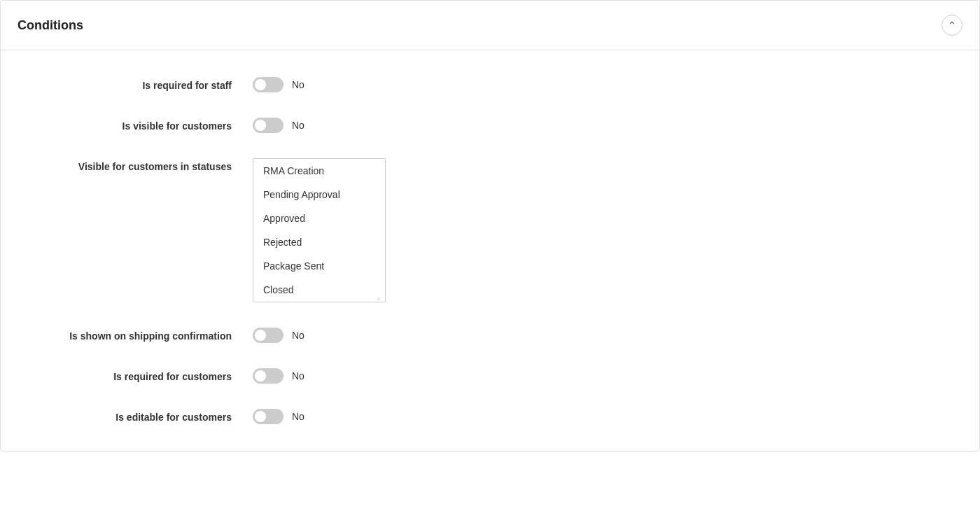 This screenshot has width=980, height=525. I want to click on is-shown-on-shipping-confirmation-value: No, so click(298, 335).